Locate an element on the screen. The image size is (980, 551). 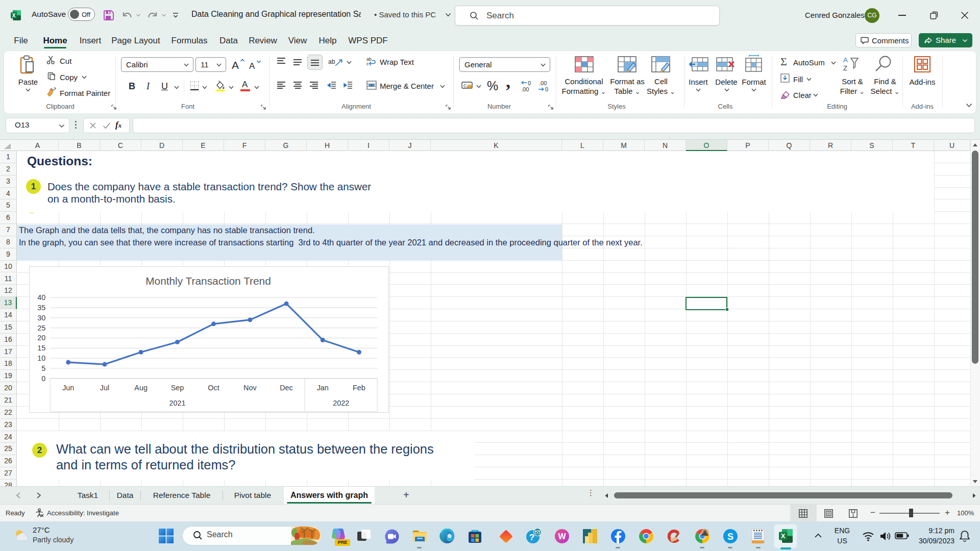
svg-text: Jul is located at coordinates (105, 388).